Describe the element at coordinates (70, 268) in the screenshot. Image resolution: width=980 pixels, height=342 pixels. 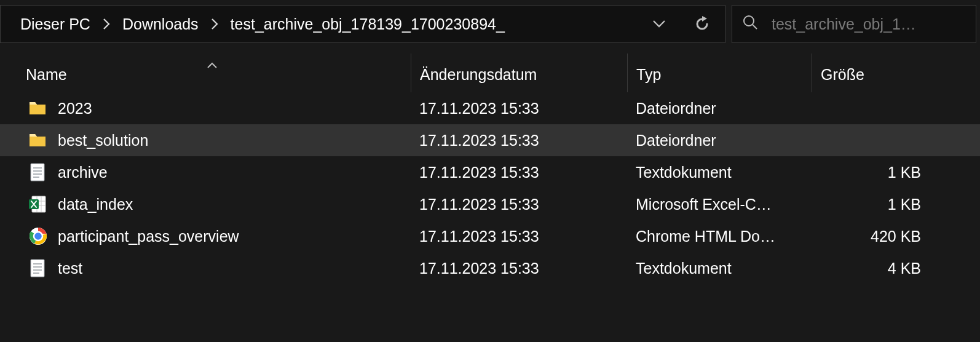
I see `file-name: test` at that location.